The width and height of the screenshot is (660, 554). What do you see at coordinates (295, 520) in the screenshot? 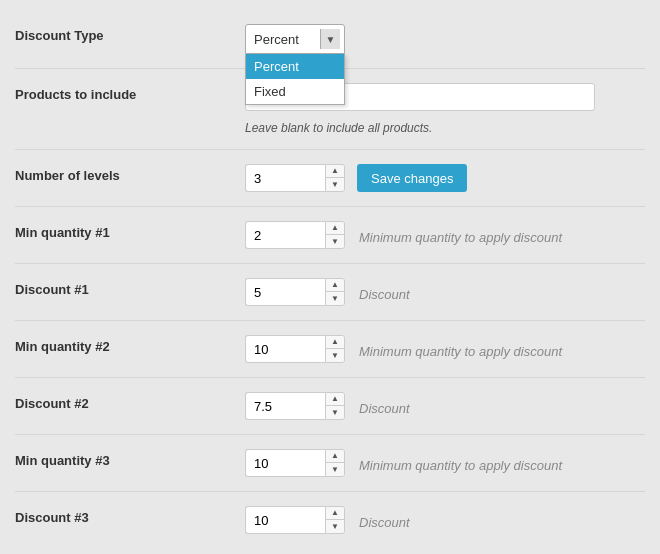
I see `field-spinner-5: ▲ ▼` at bounding box center [295, 520].